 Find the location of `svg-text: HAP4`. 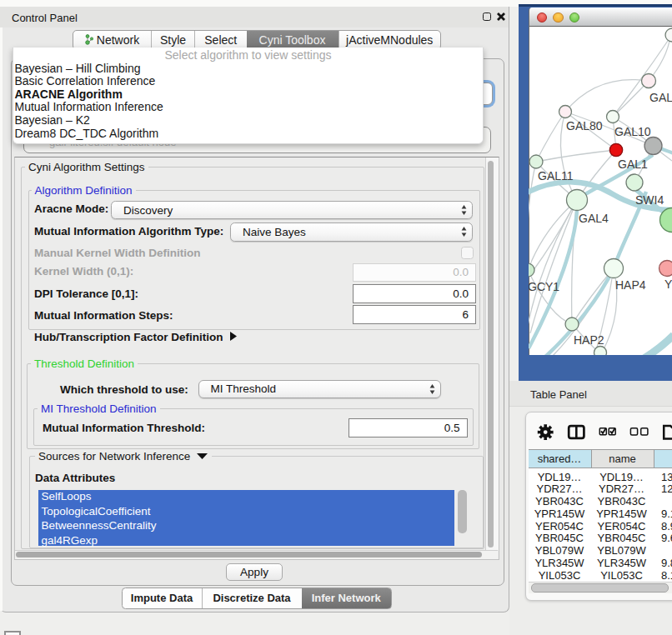

svg-text: HAP4 is located at coordinates (630, 285).